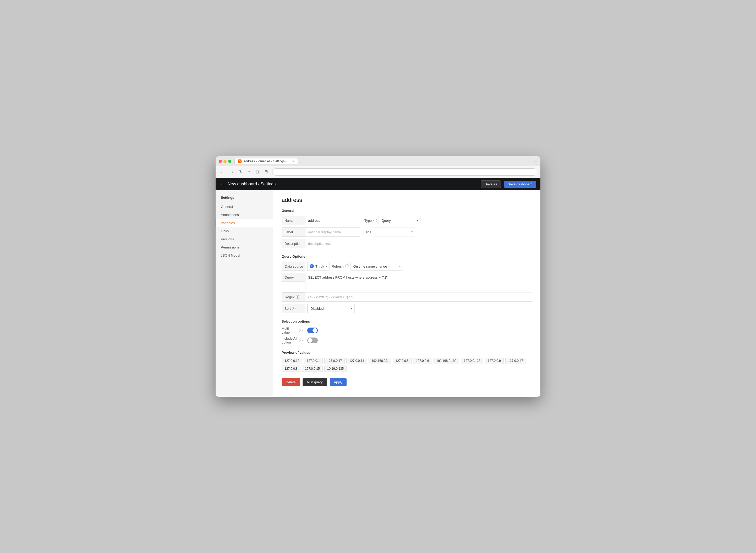 Image resolution: width=756 pixels, height=553 pixels. What do you see at coordinates (335, 361) in the screenshot?
I see `preview-value-tag: 127.0.0.17` at bounding box center [335, 361].